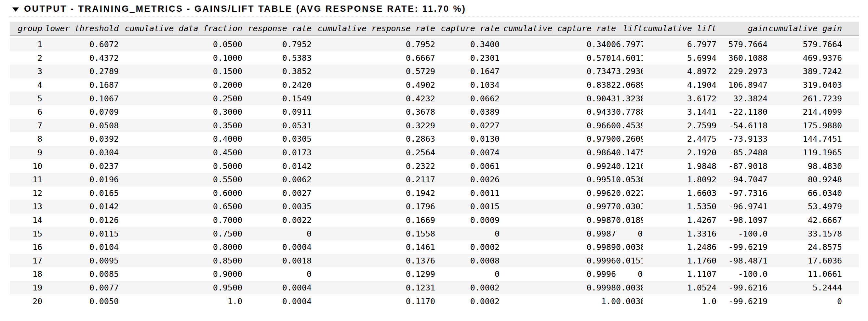  What do you see at coordinates (80, 126) in the screenshot?
I see `cell-lower_threshold: 0.0508` at bounding box center [80, 126].